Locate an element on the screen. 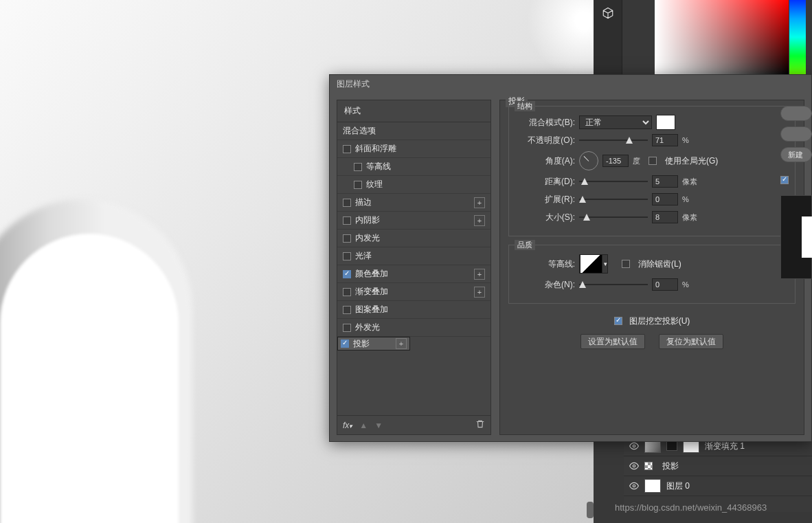 This screenshot has width=812, height=523. angle-input is located at coordinates (616, 161).